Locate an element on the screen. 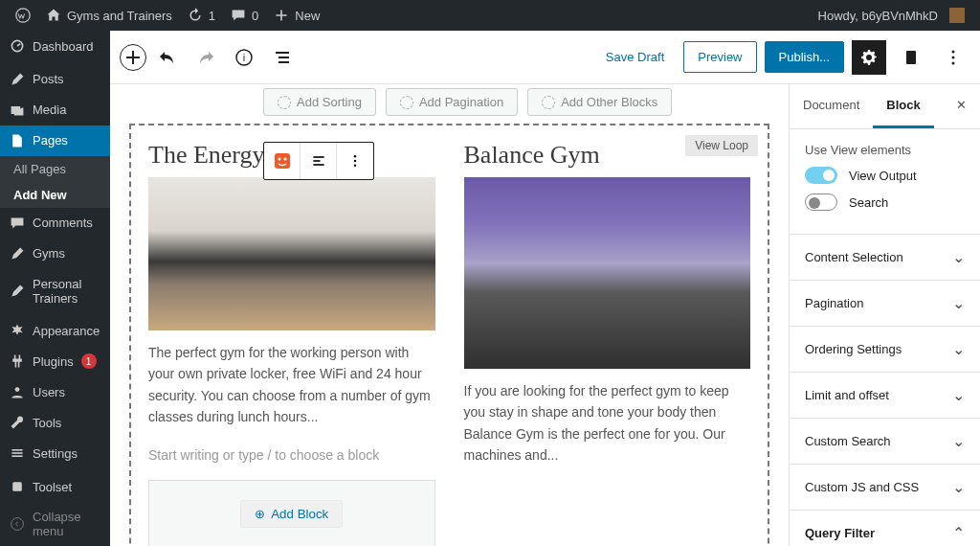  section-pagination: Pagination is located at coordinates (884, 304).